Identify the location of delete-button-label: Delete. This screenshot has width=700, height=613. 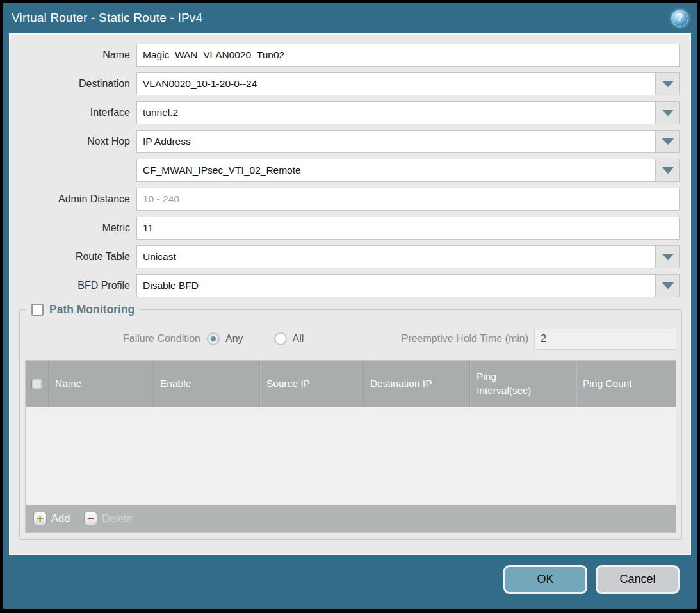
(117, 519).